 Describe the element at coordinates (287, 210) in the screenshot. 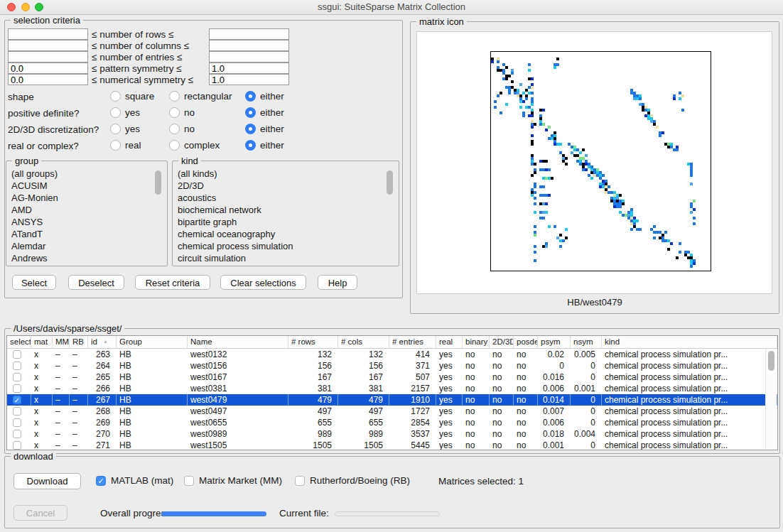

I see `list-item: biochemical network` at that location.